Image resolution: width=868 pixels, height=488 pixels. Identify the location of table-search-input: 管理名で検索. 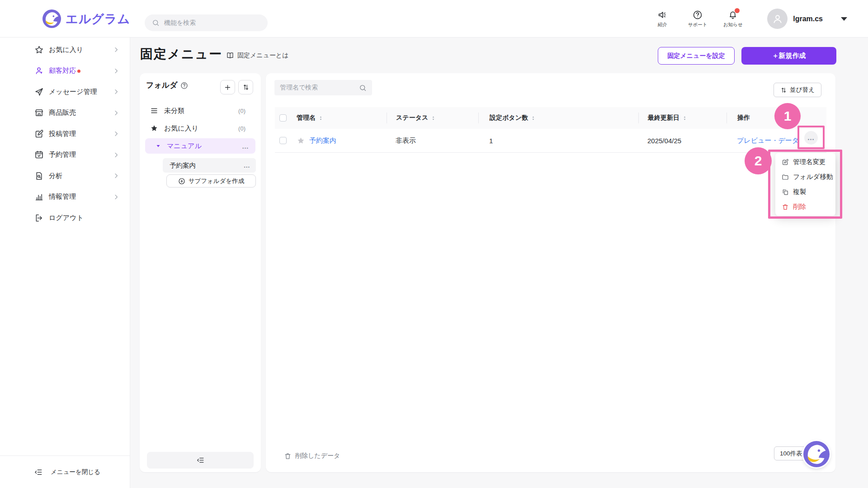
(323, 88).